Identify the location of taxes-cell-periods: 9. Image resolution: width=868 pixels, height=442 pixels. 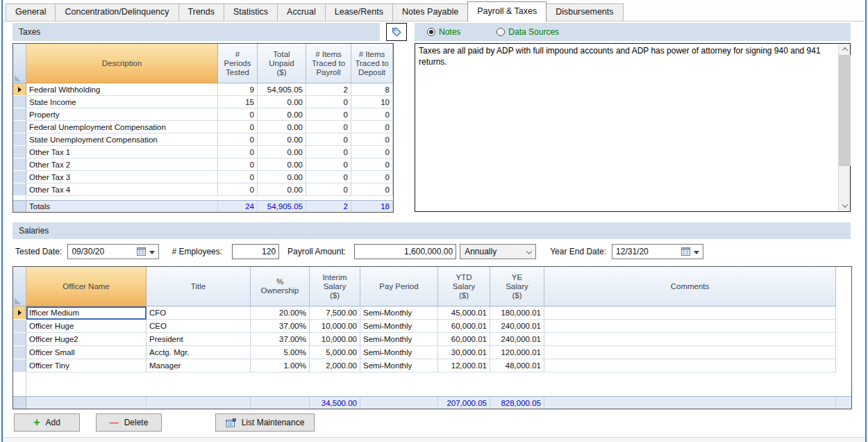
(237, 90).